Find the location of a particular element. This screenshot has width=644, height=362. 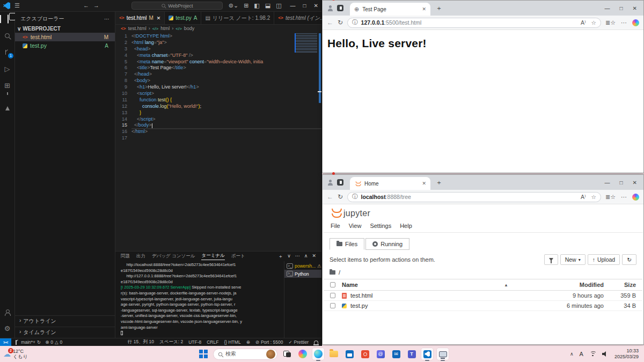

remote-indicator: >< is located at coordinates (5, 342).